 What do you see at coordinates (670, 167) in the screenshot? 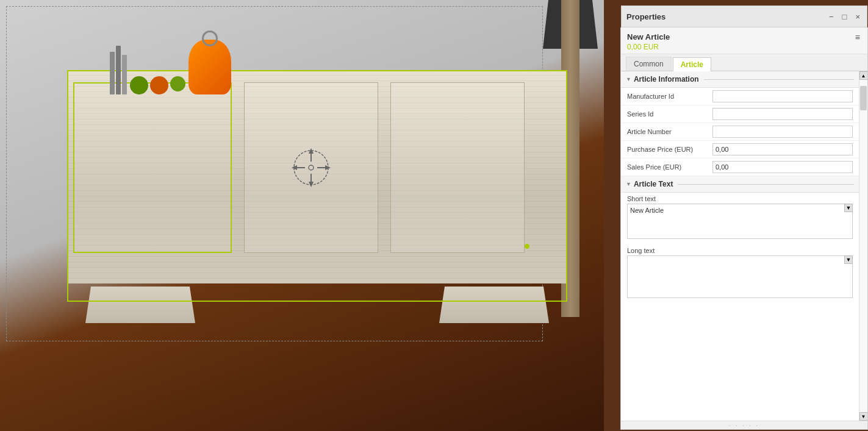
I see `sales-price-label: Sales Price (EUR)` at bounding box center [670, 167].